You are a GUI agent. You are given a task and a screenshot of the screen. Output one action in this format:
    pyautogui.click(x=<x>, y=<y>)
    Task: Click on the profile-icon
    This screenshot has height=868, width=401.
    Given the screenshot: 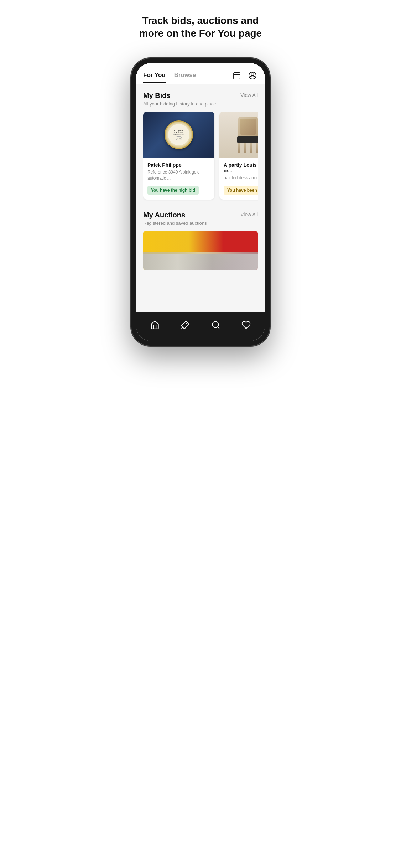 What is the action you would take?
    pyautogui.click(x=252, y=76)
    